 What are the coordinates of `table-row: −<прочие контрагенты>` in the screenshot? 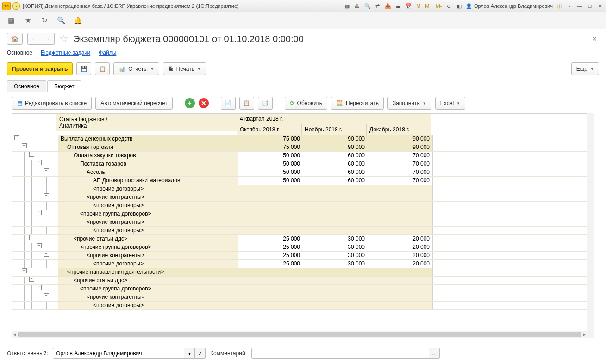 It's located at (300, 297).